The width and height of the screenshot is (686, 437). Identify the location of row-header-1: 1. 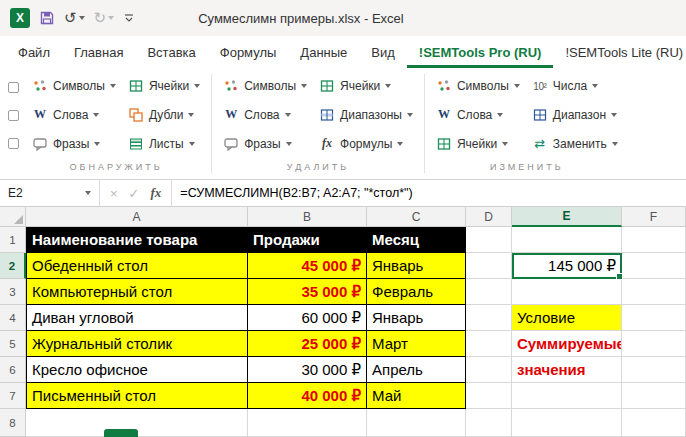
(13, 240).